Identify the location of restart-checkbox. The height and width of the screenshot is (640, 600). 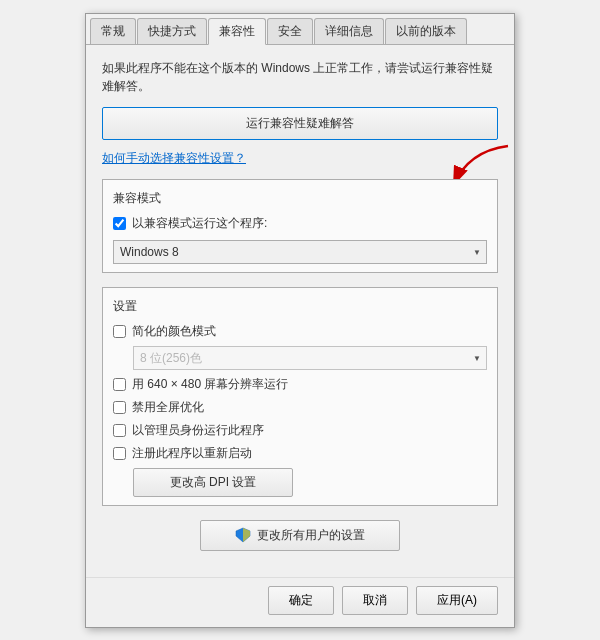
(120, 454).